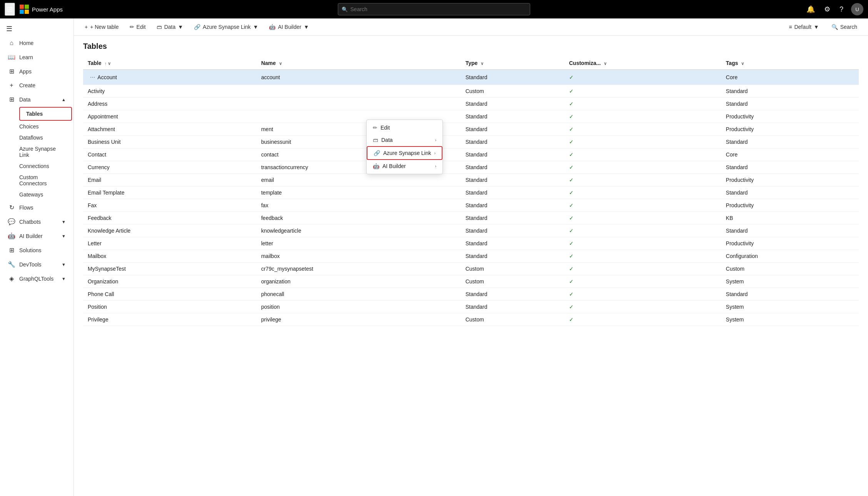  What do you see at coordinates (37, 72) in the screenshot?
I see `sidebar-item-apps: ⊞ Apps` at bounding box center [37, 72].